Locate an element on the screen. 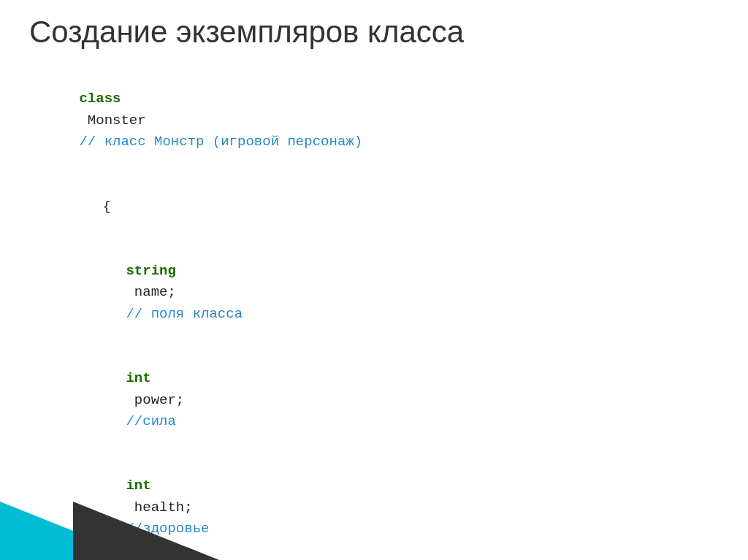 This screenshot has width=748, height=560. comment-3: //сила is located at coordinates (150, 421).